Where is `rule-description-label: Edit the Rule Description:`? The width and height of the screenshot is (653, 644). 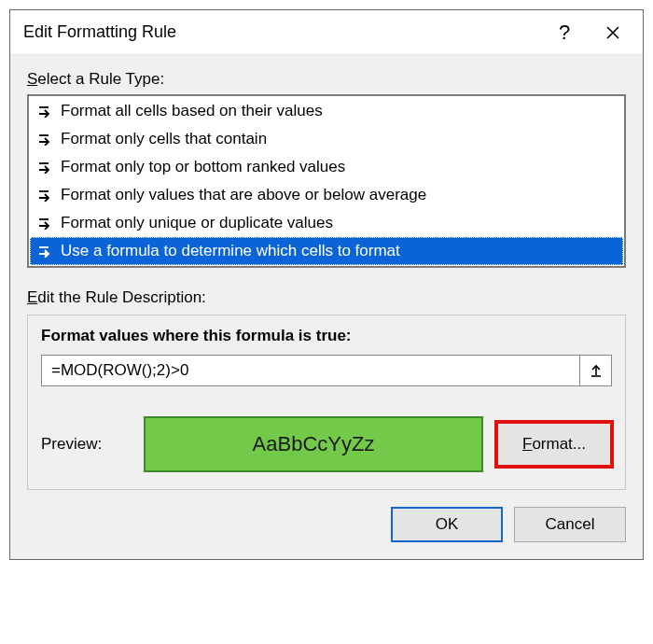 rule-description-label: Edit the Rule Description: is located at coordinates (326, 298).